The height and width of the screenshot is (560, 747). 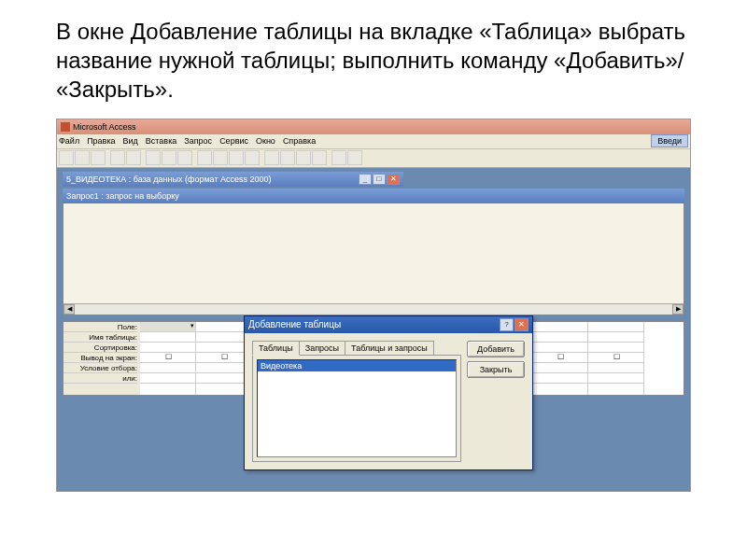 I want to click on list-item-videoteka: Видеотека, so click(x=357, y=366).